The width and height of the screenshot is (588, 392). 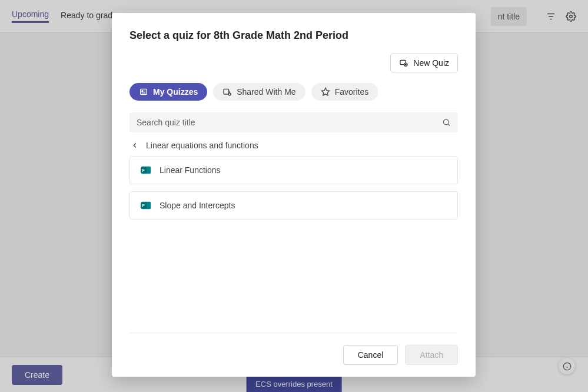 I want to click on new-quiz-icon, so click(x=404, y=63).